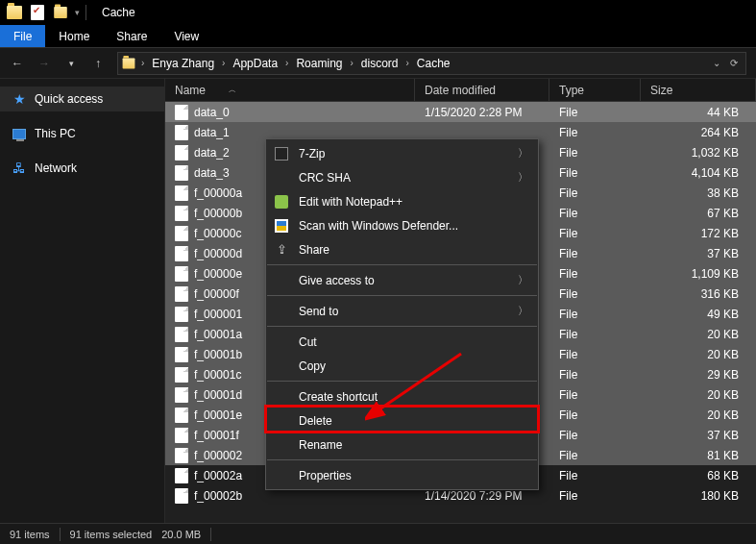 The width and height of the screenshot is (756, 544). Describe the element at coordinates (402, 396) in the screenshot. I see `ctx-create-shortcut: Create shortcut` at that location.